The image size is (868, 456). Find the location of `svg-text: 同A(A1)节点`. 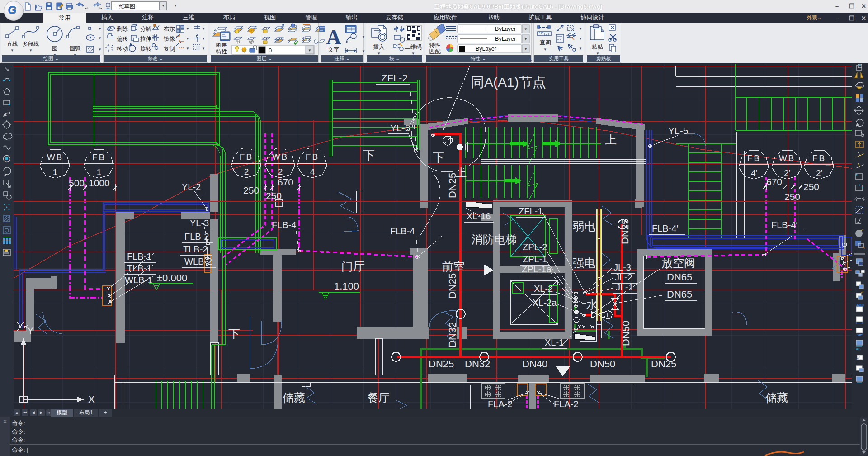

svg-text: 同A(A1)节点 is located at coordinates (508, 82).